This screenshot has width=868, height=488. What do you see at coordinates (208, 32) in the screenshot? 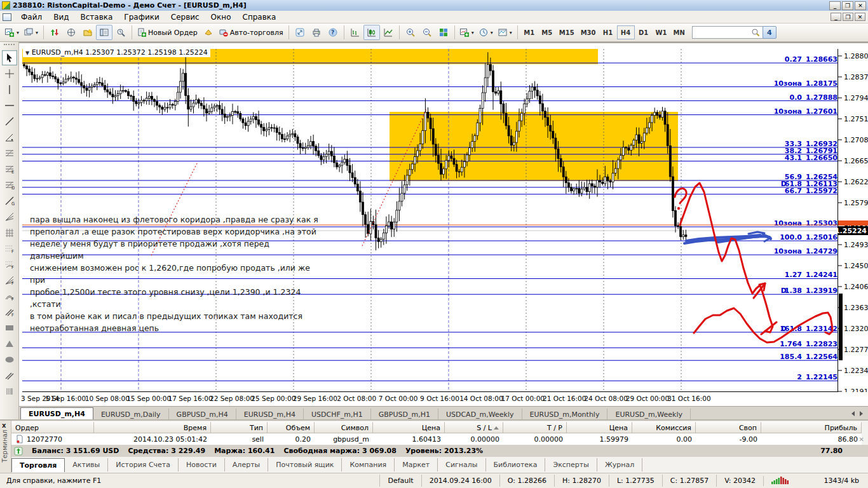
I see `expert-advisors-button` at bounding box center [208, 32].